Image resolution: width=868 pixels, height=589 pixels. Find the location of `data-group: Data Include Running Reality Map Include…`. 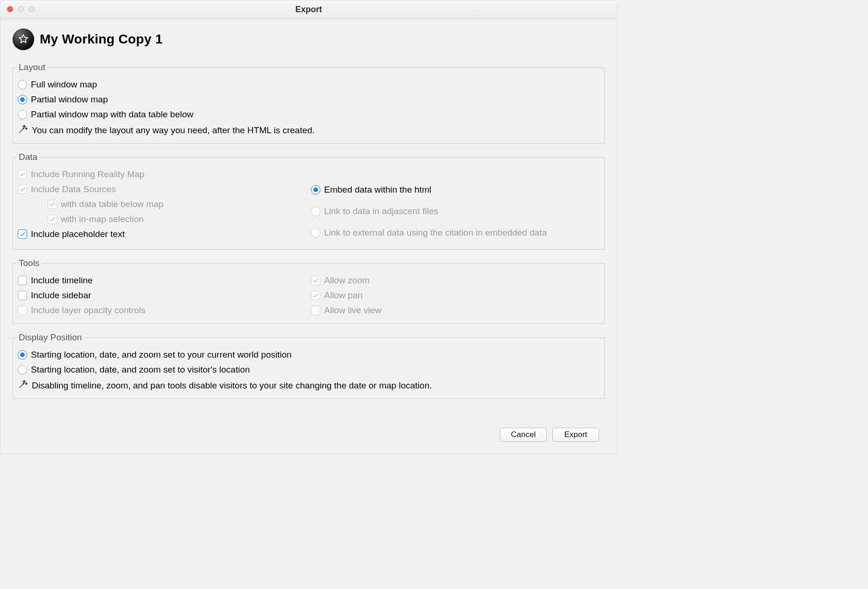

data-group: Data Include Running Reality Map Include… is located at coordinates (309, 201).